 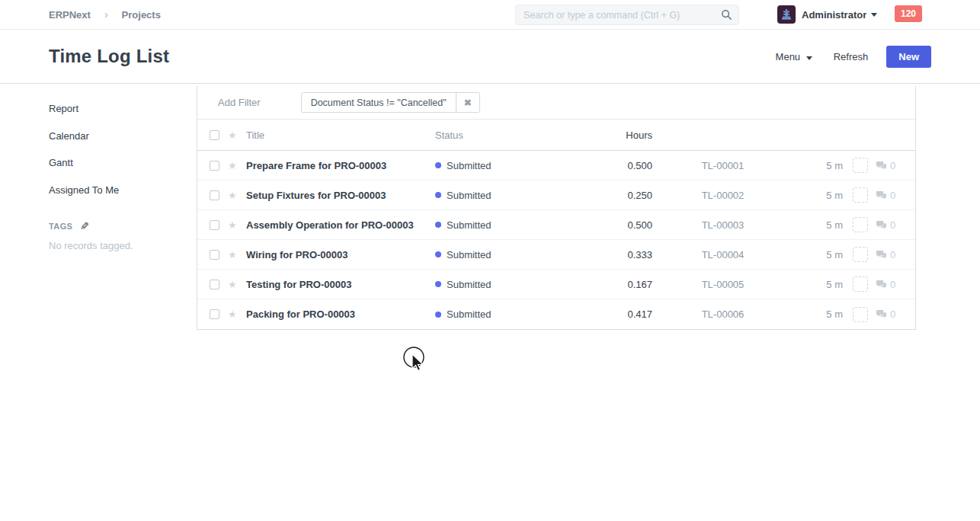 What do you see at coordinates (123, 163) in the screenshot?
I see `sidebar-item-gantt: Gantt` at bounding box center [123, 163].